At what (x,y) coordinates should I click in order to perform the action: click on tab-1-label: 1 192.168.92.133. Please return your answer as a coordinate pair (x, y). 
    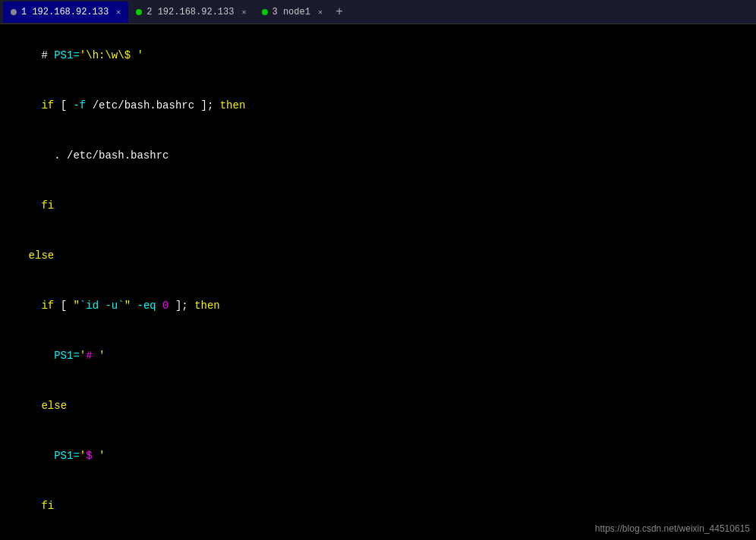
    Looking at the image, I should click on (65, 12).